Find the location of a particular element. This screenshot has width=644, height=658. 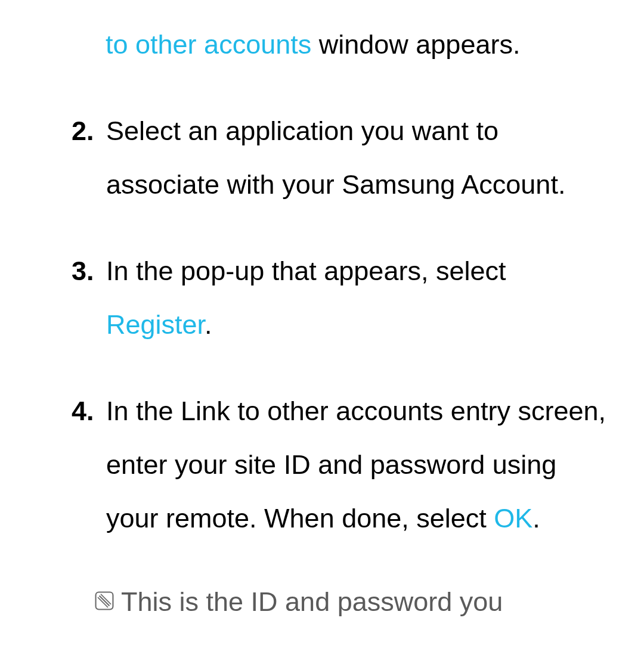

step-2: 2. Select an application you want to ass… is located at coordinates (340, 158).